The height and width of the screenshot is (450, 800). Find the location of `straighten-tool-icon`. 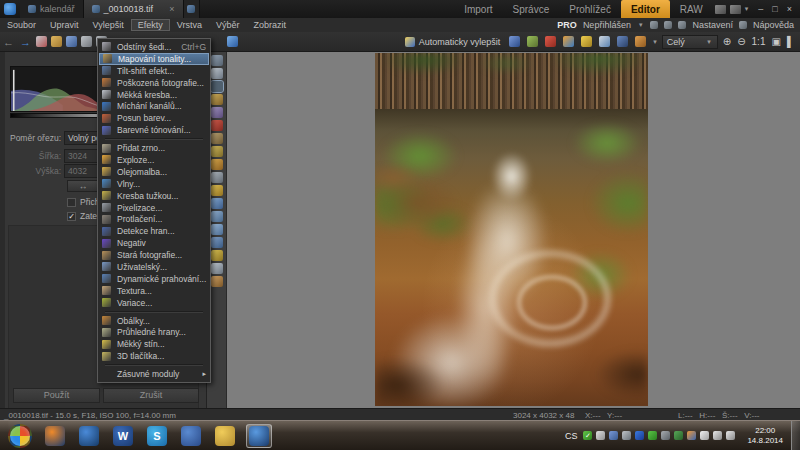

straighten-tool-icon is located at coordinates (217, 100).